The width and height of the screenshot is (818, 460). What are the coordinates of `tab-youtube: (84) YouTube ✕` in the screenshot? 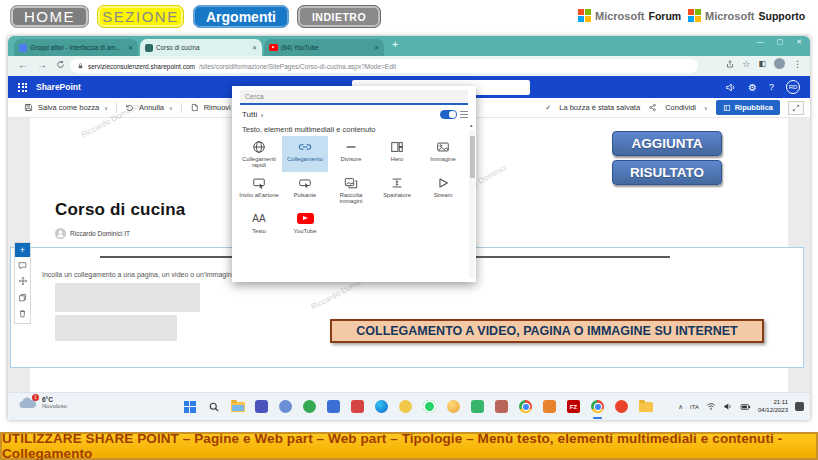 It's located at (324, 48).